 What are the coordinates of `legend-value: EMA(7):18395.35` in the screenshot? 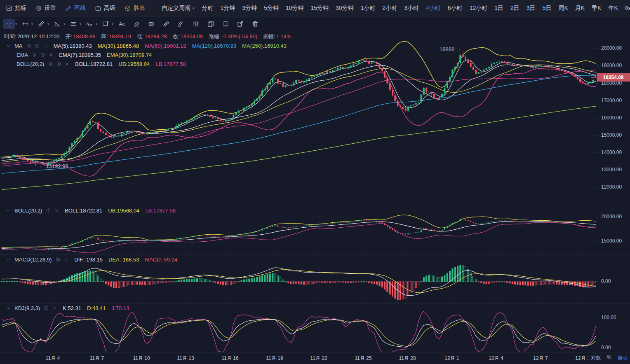 It's located at (80, 55).